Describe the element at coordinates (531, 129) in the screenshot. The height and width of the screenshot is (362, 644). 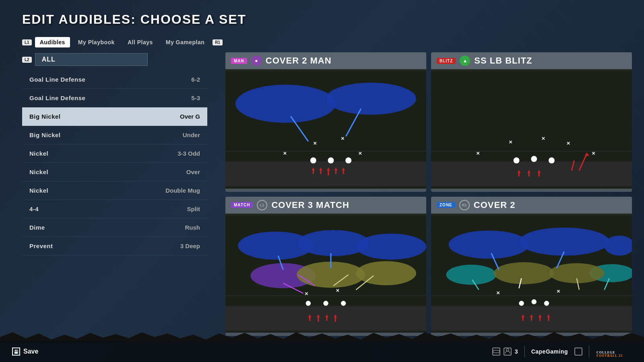
I see `card-field: × × × × ×` at that location.